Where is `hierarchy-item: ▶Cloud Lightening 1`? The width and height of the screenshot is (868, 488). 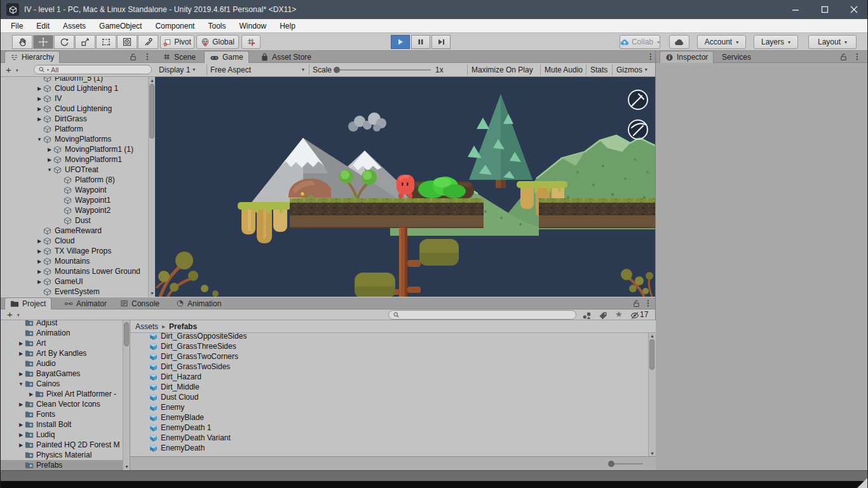
hierarchy-item: ▶Cloud Lightening 1 is located at coordinates (74, 88).